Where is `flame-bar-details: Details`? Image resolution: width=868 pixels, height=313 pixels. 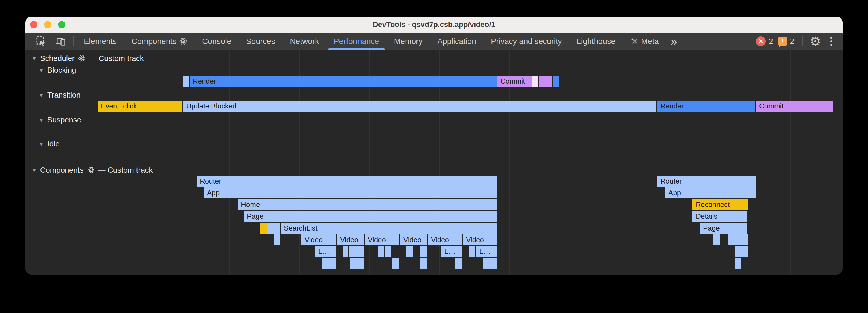
flame-bar-details: Details is located at coordinates (720, 216).